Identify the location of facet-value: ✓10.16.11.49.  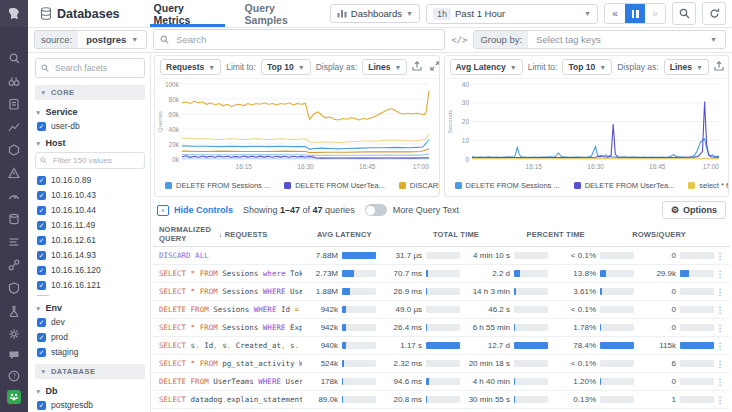
(91, 225).